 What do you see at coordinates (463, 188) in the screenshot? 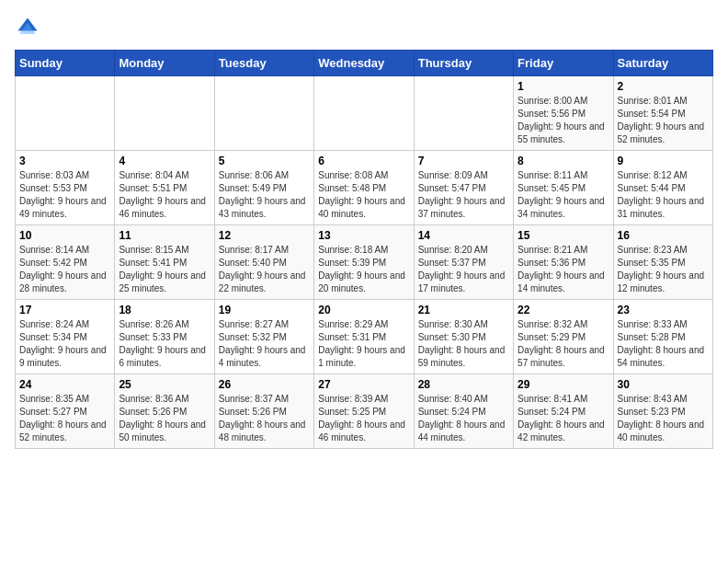
I see `calendar-cell: 7Sunrise: 8:09 AM Sunset: 5:47 PM Daylig…` at bounding box center [463, 188].